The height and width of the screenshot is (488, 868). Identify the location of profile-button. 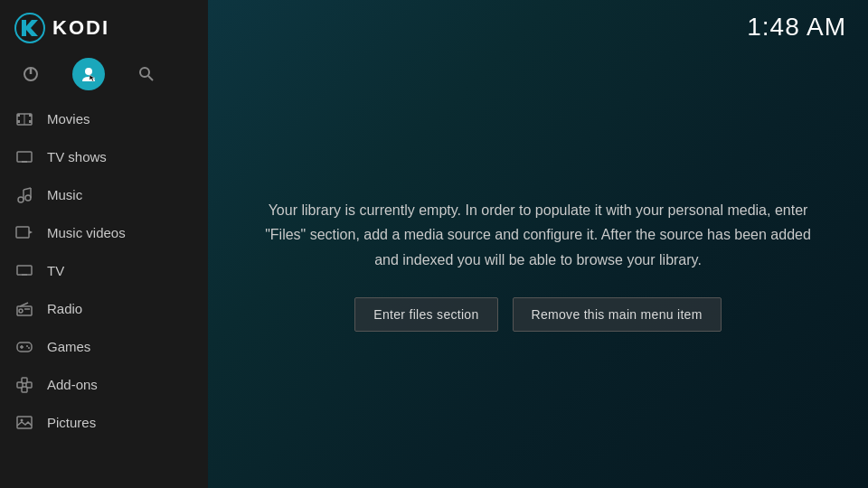
(89, 74).